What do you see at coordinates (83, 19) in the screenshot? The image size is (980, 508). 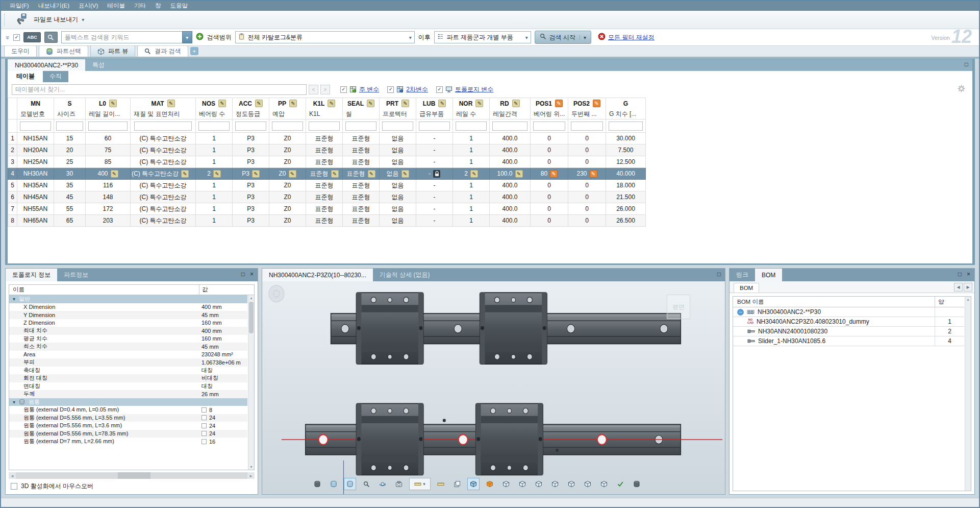 I see `export-caret-icon: ▾` at bounding box center [83, 19].